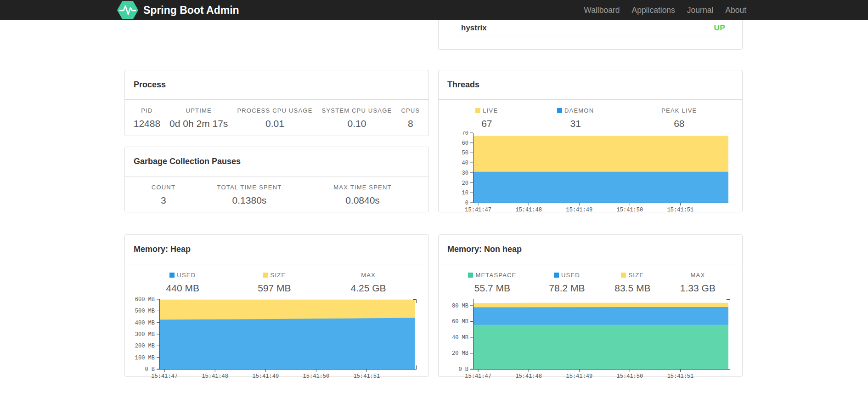 This screenshot has width=868, height=410. What do you see at coordinates (183, 288) in the screenshot?
I see `stat-value: 440 MB` at bounding box center [183, 288].